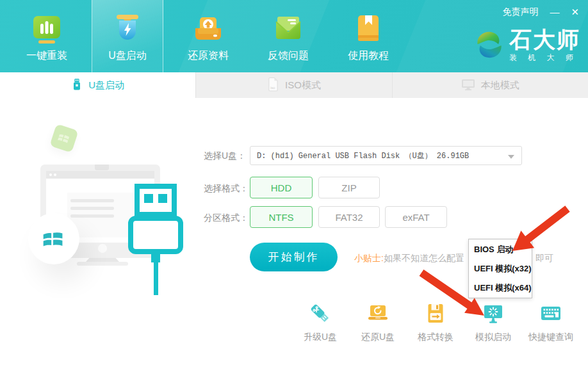  Describe the element at coordinates (303, 86) in the screenshot. I see `tab-label: ISO模式` at that location.